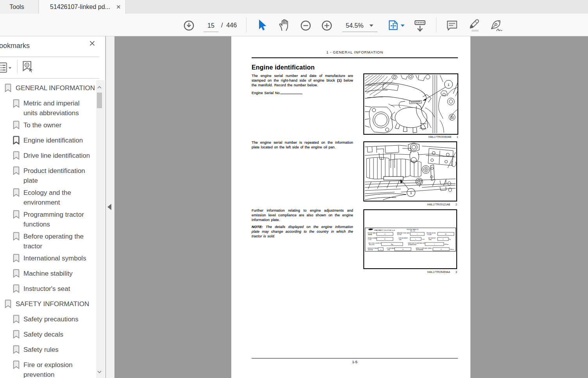 Image resolution: width=588 pixels, height=378 pixels. I want to click on svg-text: BLBTNB, so click(370, 250).